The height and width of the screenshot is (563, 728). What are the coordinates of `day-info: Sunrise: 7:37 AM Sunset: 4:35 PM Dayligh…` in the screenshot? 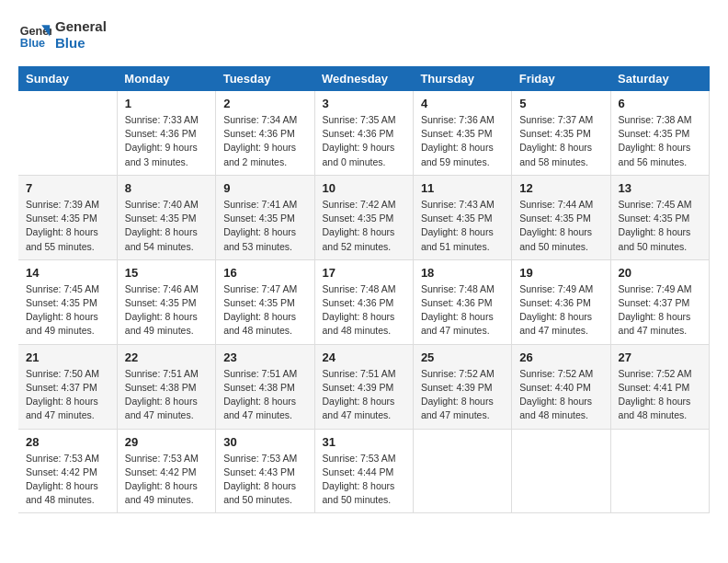 It's located at (561, 142).